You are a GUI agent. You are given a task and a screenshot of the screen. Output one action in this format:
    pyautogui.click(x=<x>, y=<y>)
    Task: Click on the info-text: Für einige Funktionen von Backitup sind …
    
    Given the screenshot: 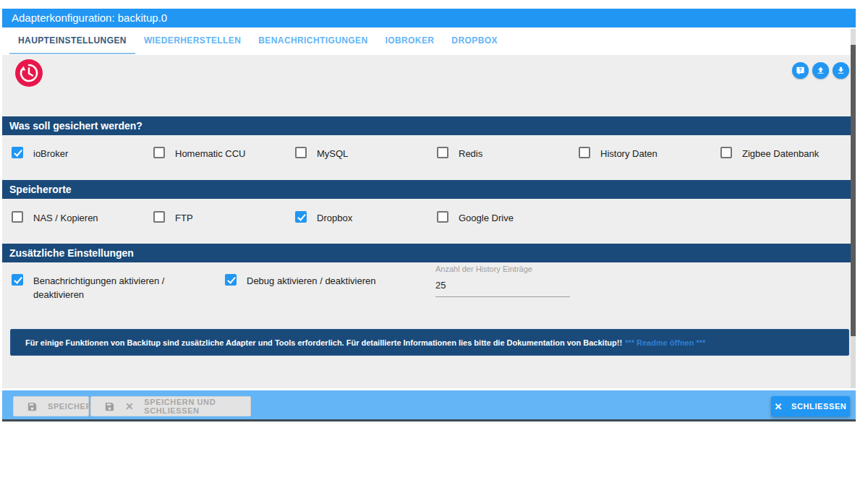 What is the action you would take?
    pyautogui.click(x=324, y=343)
    